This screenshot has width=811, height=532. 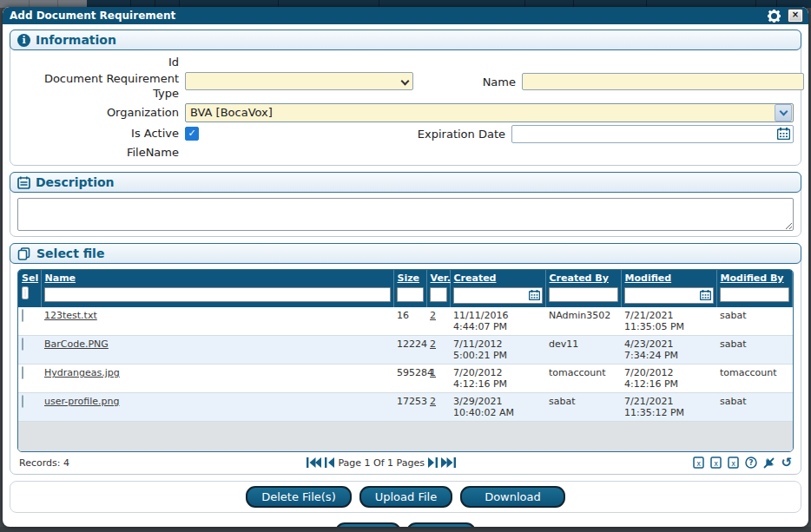 I want to click on description-section: Description, so click(x=406, y=205).